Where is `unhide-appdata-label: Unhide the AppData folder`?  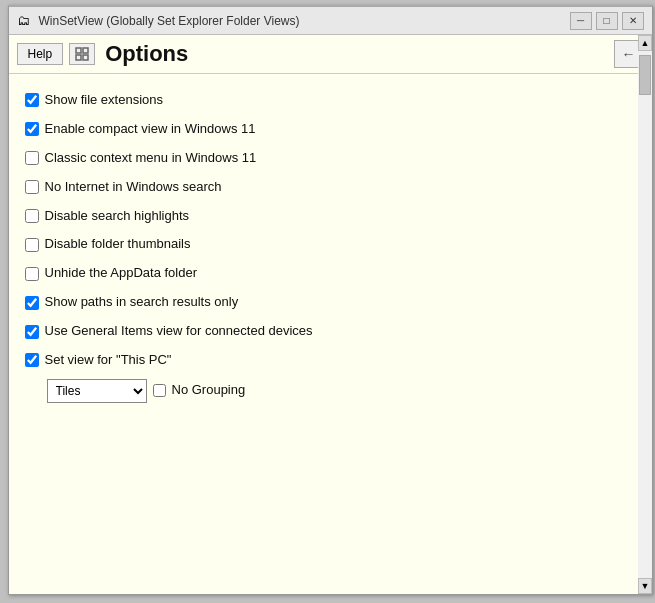
unhide-appdata-label: Unhide the AppData folder is located at coordinates (122, 274).